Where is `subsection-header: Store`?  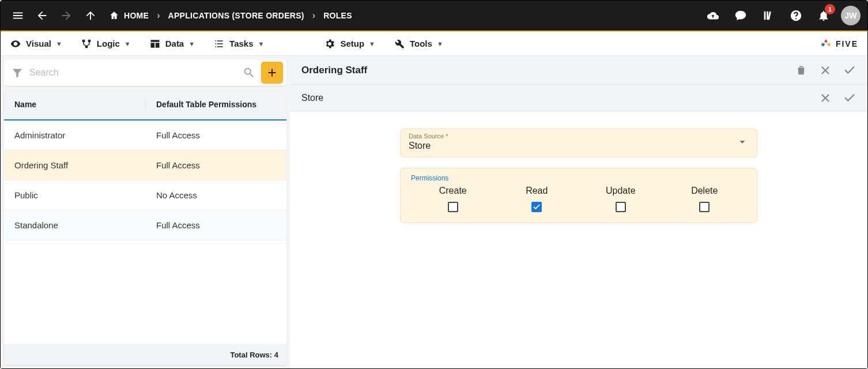
subsection-header: Store is located at coordinates (579, 98).